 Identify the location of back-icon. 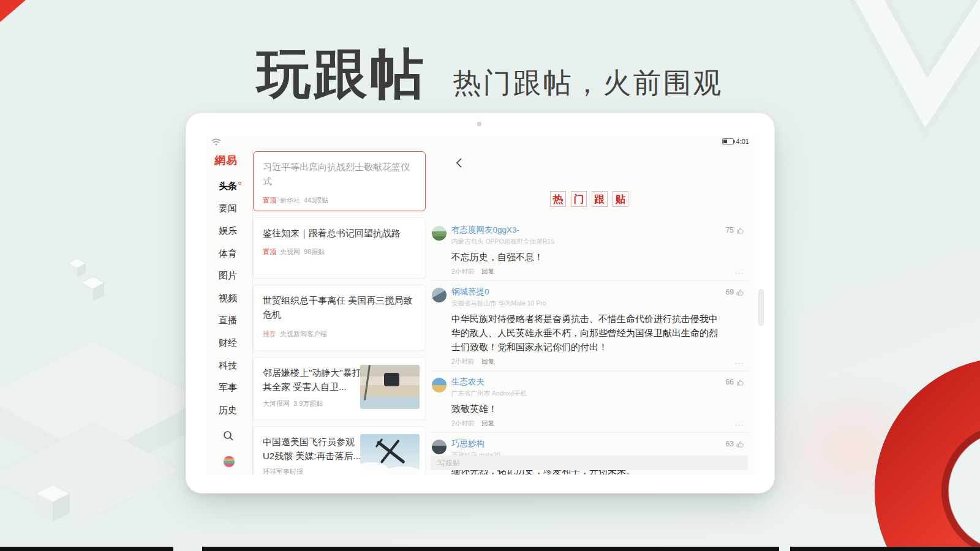
(459, 163).